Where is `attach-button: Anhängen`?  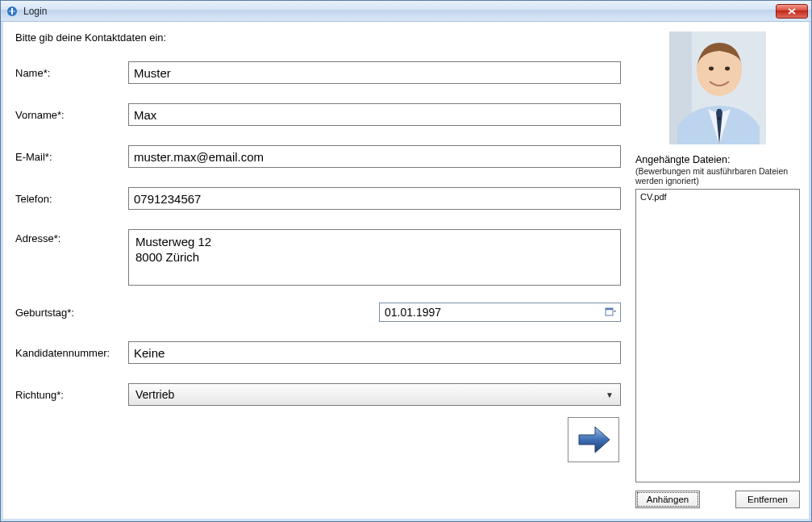 attach-button: Anhängen is located at coordinates (668, 499).